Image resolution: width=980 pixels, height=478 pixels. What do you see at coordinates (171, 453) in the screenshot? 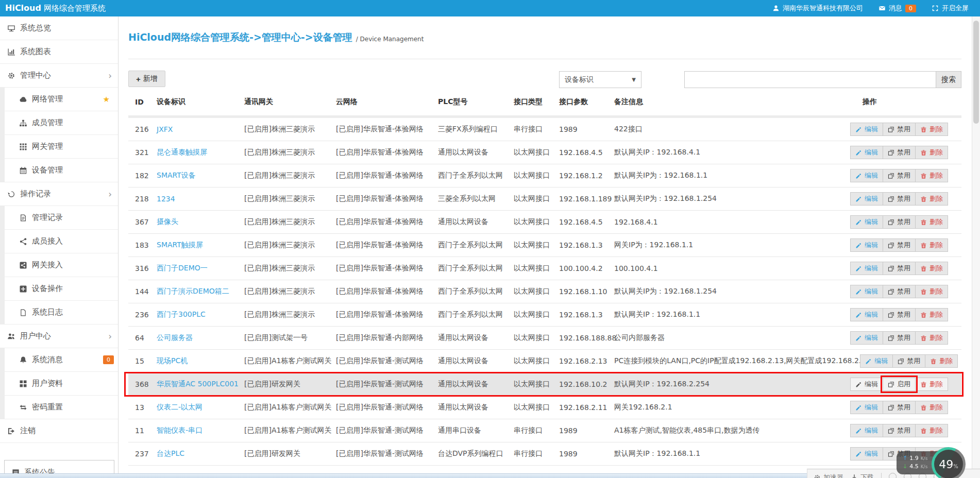
I see `device-name-link: 台达PLC` at bounding box center [171, 453].